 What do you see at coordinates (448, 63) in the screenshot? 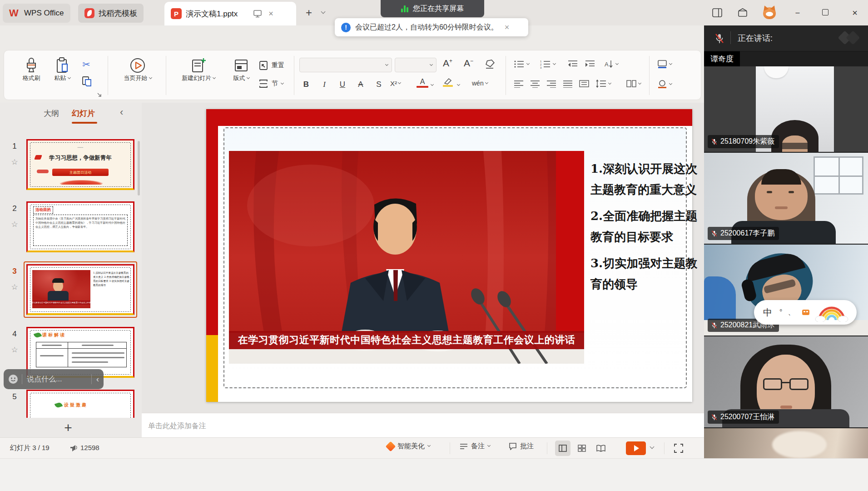
I see `increase-font-button: A+` at bounding box center [448, 63].